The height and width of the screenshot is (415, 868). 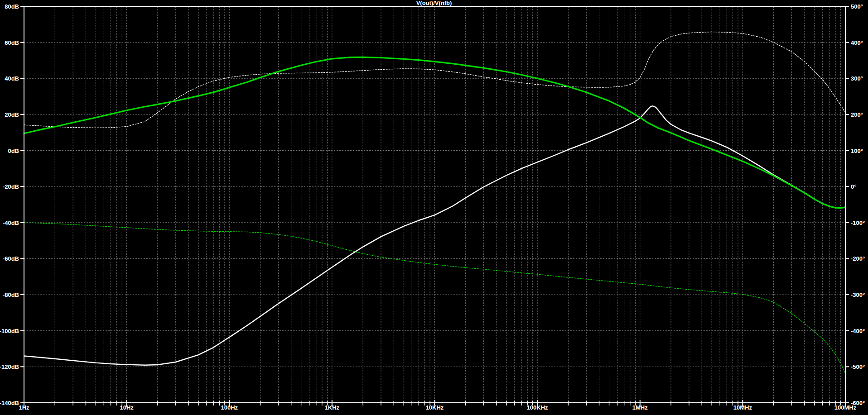 I want to click on y-left-label: 80dB, so click(x=12, y=6).